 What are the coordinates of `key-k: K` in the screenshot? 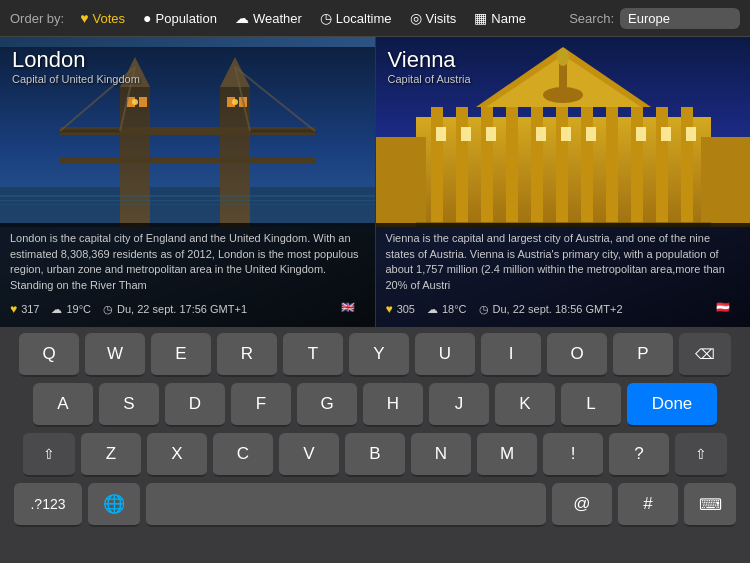 It's located at (525, 405).